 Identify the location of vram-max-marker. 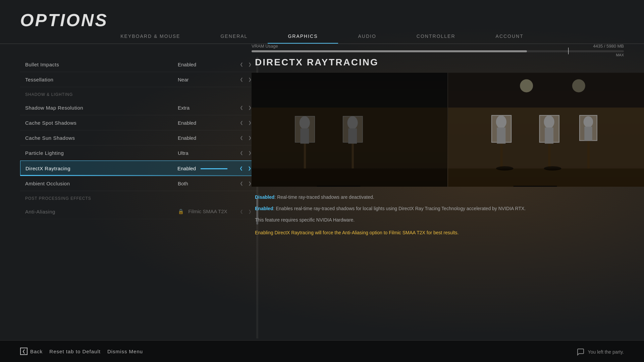
(568, 51).